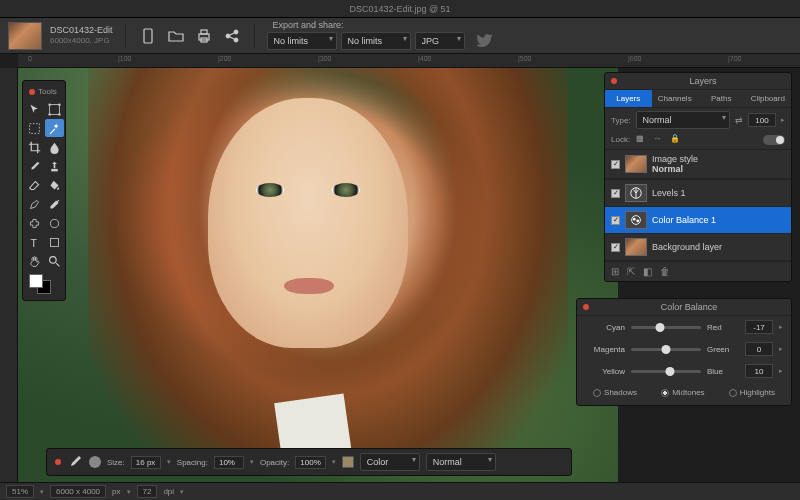 The width and height of the screenshot is (800, 500). What do you see at coordinates (676, 98) in the screenshot?
I see `tab-channels: Channels` at bounding box center [676, 98].